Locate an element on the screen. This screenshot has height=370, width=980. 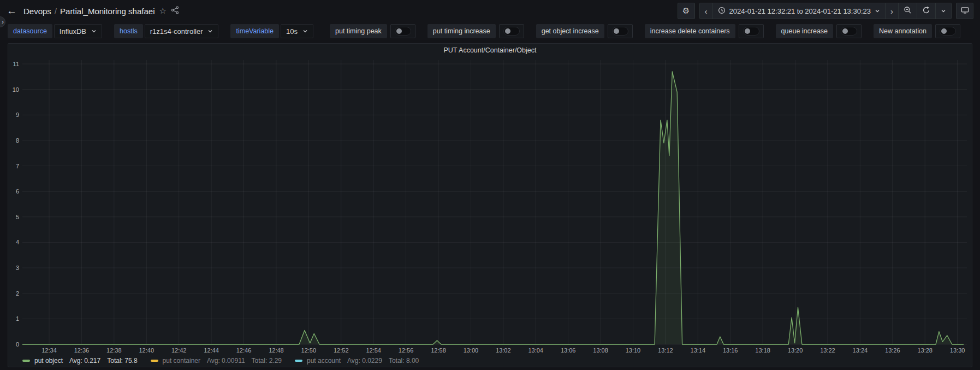
toggle-switch-queue-increase is located at coordinates (849, 31).